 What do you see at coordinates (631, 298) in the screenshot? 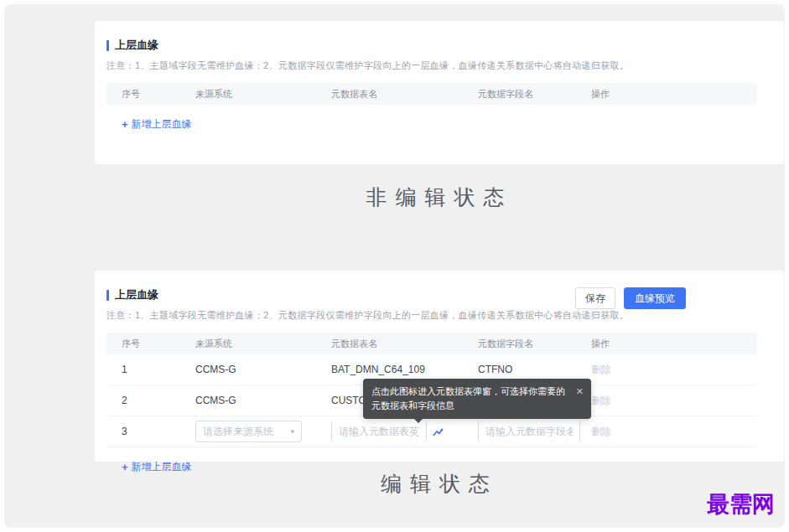
I see `panel-actions: 保存 血缘预览` at bounding box center [631, 298].